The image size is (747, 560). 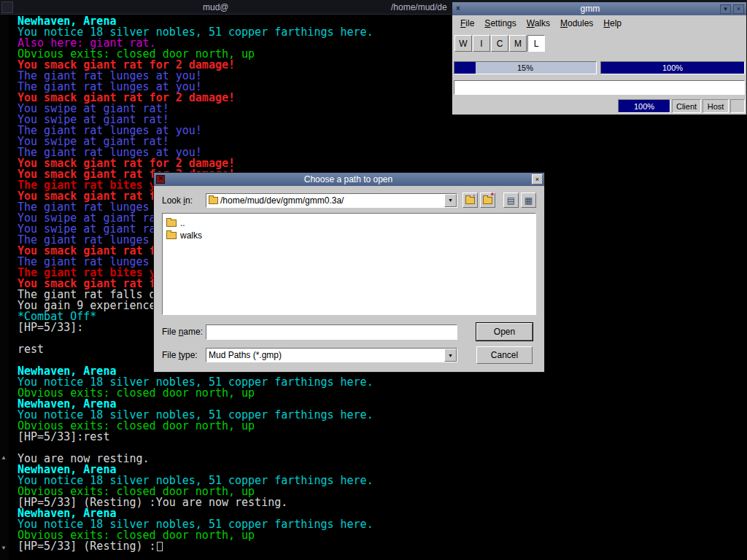 I want to click on dialog-toolbar: ↑ * ▤ ▦, so click(x=499, y=200).